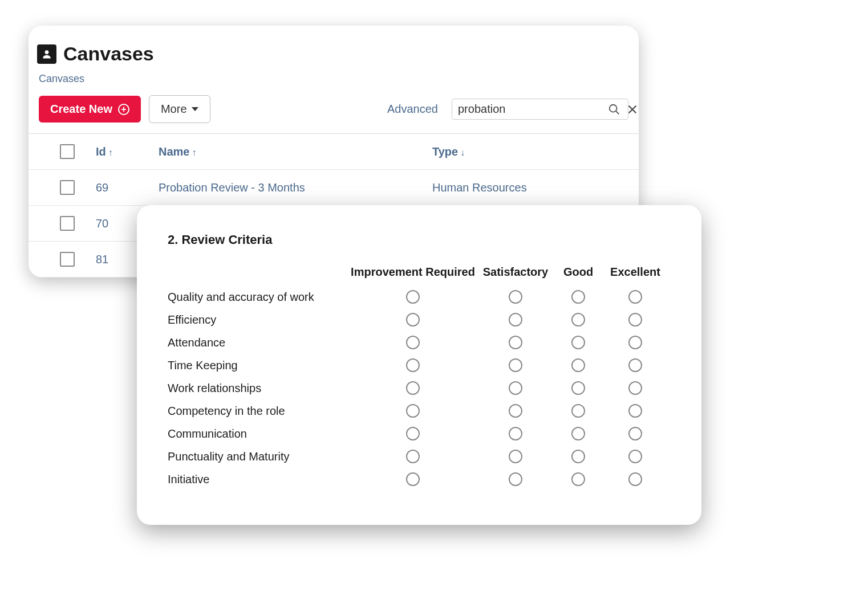  I want to click on criteria-row: Time Keeping, so click(419, 365).